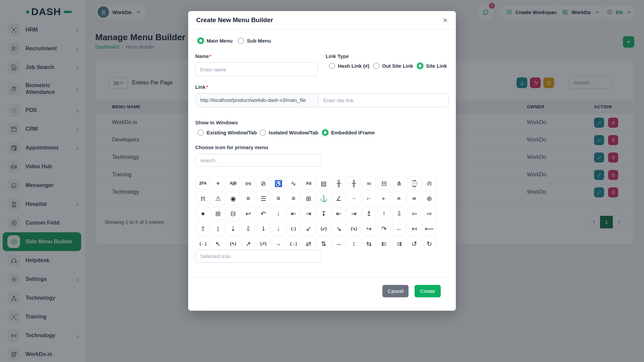  What do you see at coordinates (354, 214) in the screenshot?
I see `icon-arrow-bar-to-right: ⇥` at bounding box center [354, 214].